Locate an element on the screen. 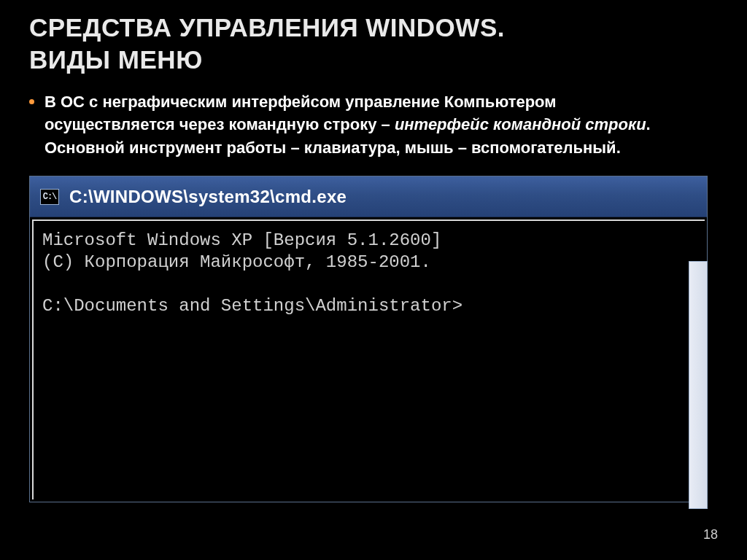  page-number: 18 is located at coordinates (711, 535).